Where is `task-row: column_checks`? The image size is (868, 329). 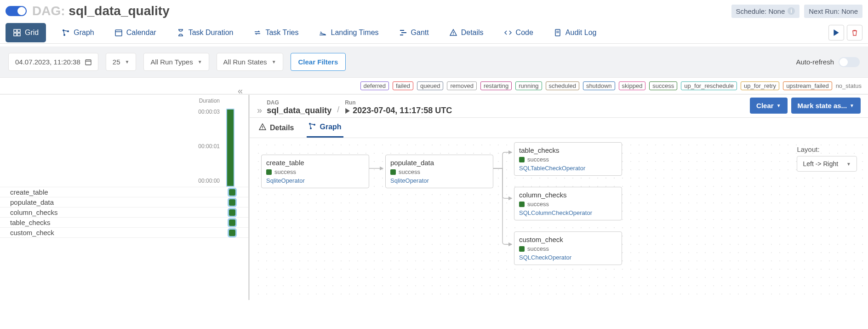
task-row: column_checks is located at coordinates (124, 212).